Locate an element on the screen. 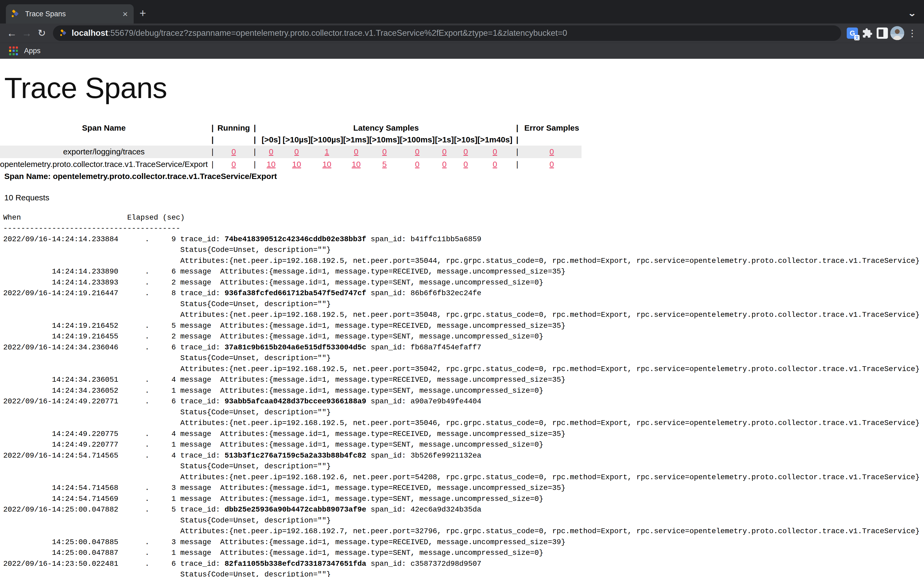 The width and height of the screenshot is (924, 577). address-bar: localhost:55679/debug/tracez?zspanname=o… is located at coordinates (447, 33).